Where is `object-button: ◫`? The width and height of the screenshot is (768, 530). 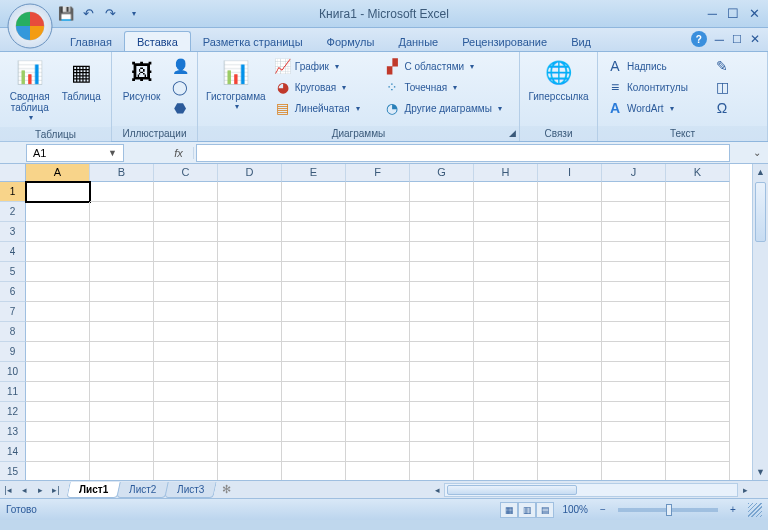 object-button: ◫ is located at coordinates (722, 87).